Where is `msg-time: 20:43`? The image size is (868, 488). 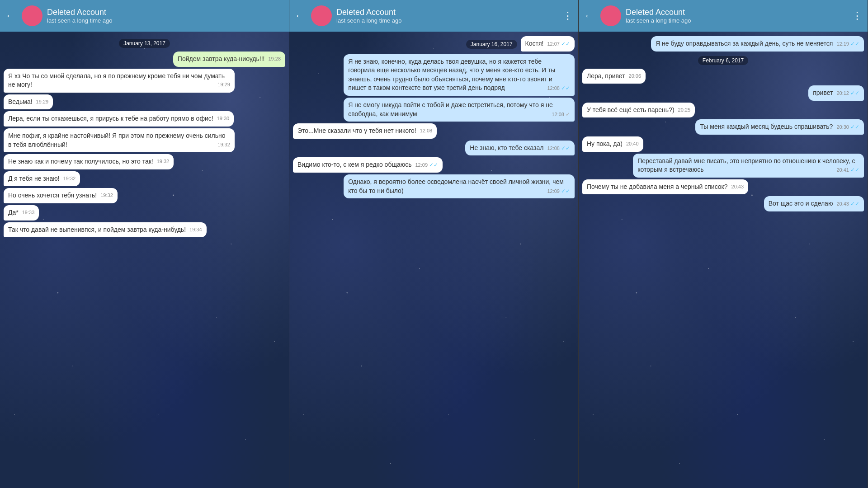
msg-time: 20:43 is located at coordinates (738, 187).